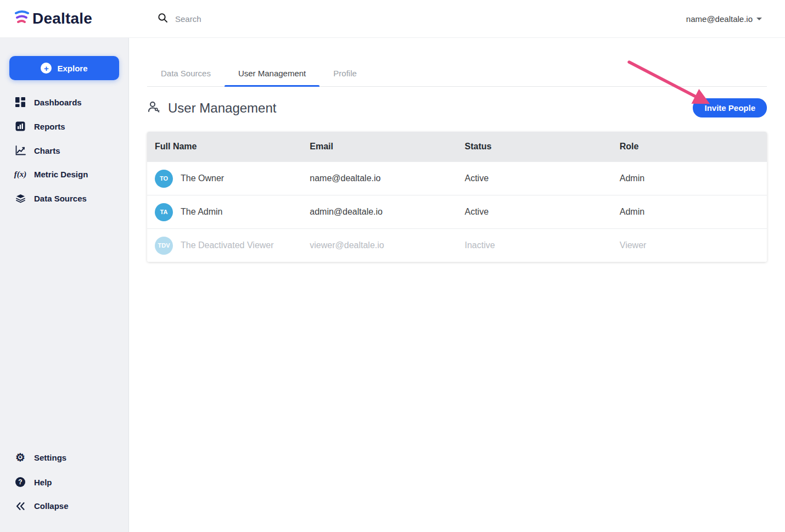  What do you see at coordinates (164, 212) in the screenshot?
I see `avatar: TA` at bounding box center [164, 212].